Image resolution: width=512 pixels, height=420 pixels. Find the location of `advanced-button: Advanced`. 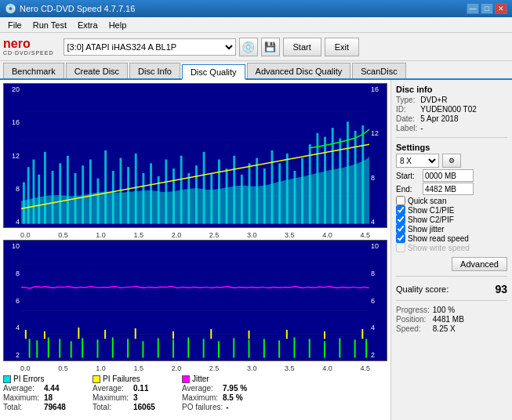

advanced-button: Advanced is located at coordinates (480, 264).